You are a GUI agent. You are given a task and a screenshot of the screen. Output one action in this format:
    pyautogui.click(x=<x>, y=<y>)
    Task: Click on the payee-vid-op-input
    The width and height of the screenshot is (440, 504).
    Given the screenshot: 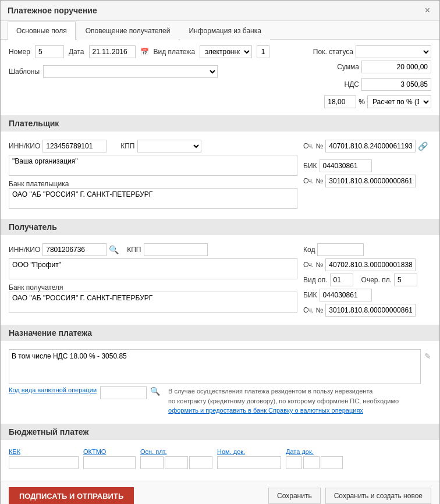 What is the action you would take?
    pyautogui.click(x=342, y=280)
    